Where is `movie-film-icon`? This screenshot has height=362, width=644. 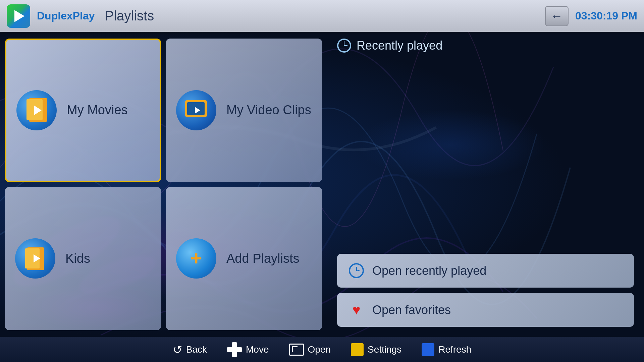
movie-film-icon is located at coordinates (37, 110).